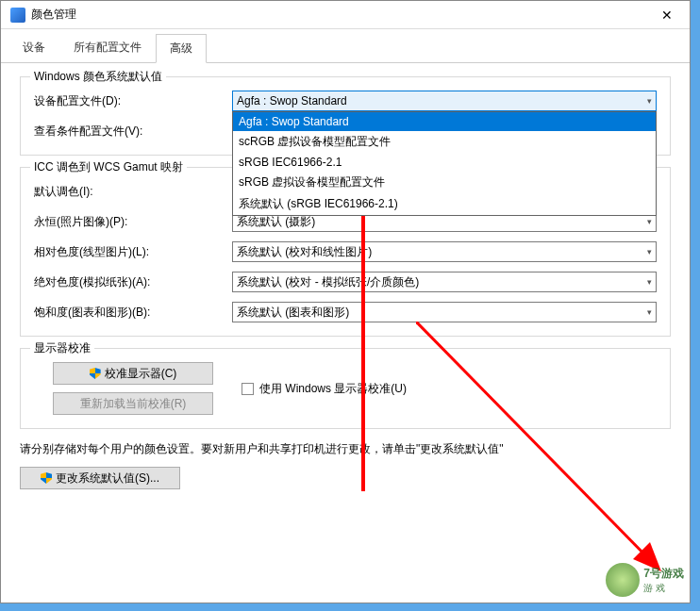  I want to click on default-rendering-label: 默认调色(I):, so click(133, 192).